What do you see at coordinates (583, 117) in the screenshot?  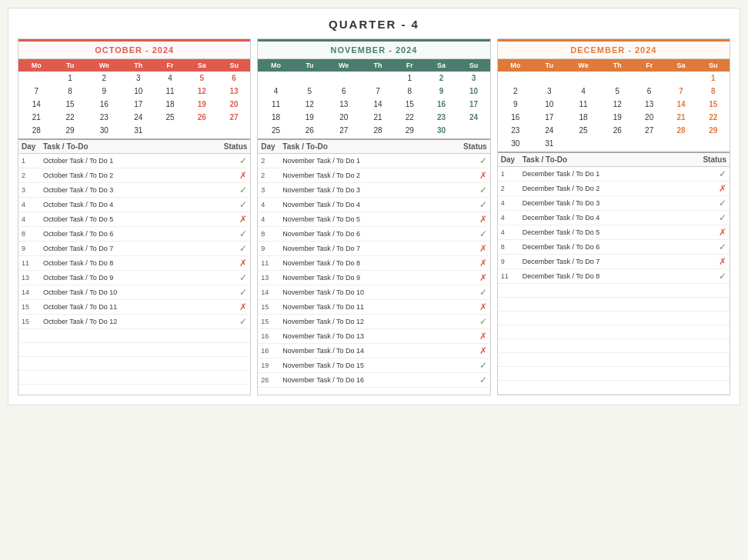 I see `cal-day-cell: 18` at bounding box center [583, 117].